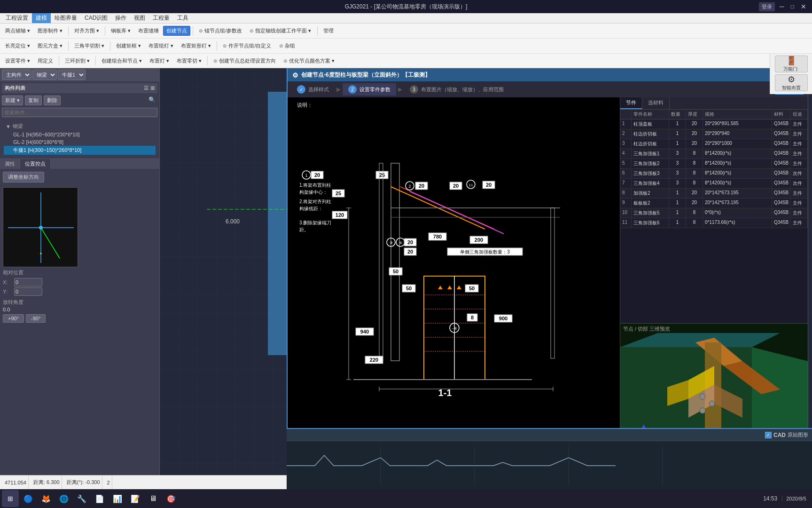 The width and height of the screenshot is (812, 508). What do you see at coordinates (714, 154) in the screenshot?
I see `table-row: 4 三角加强板1 3 8 8*14200(r*s) Q345B 主件` at bounding box center [714, 154].